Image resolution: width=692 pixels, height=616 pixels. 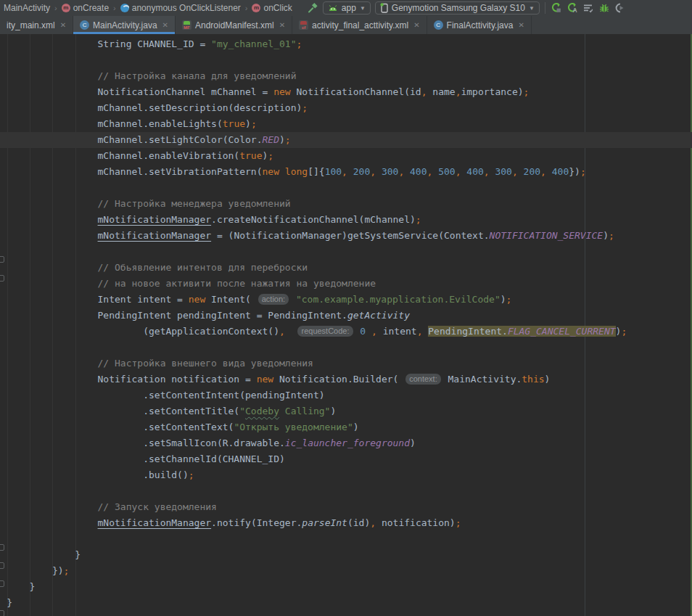 What do you see at coordinates (27, 8) in the screenshot?
I see `breadcrumb-label: MainActivity` at bounding box center [27, 8].